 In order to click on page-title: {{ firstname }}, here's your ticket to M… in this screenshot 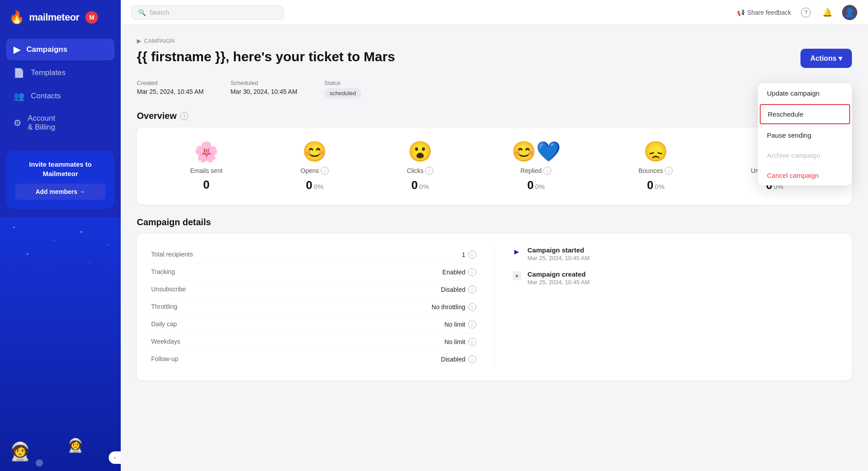, I will do `click(266, 57)`.